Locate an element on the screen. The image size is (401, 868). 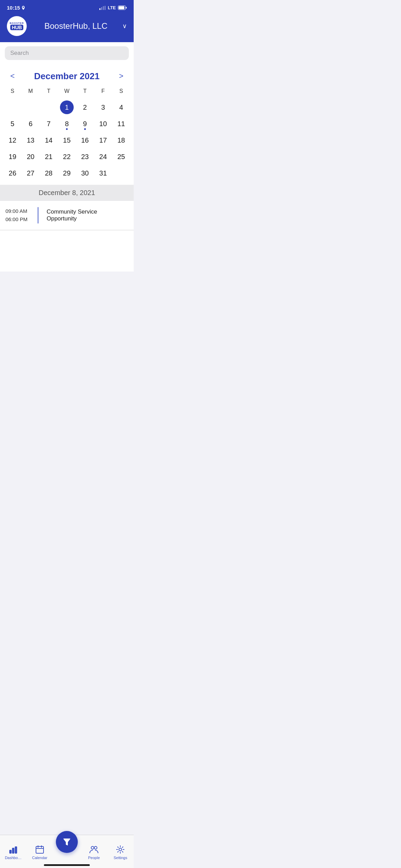
event-time: 09:00 AM 06:00 PM is located at coordinates (19, 215).